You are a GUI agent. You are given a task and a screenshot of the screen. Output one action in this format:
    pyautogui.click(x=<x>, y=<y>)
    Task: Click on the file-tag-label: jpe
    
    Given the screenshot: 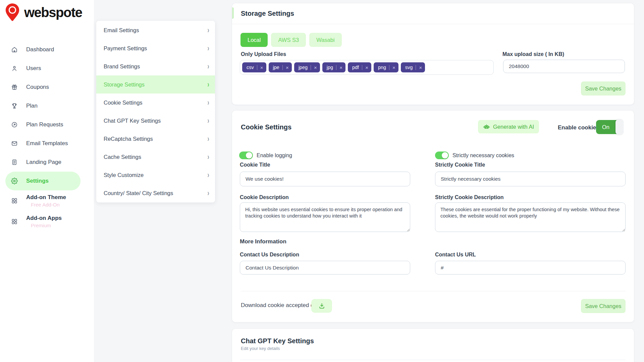 What is the action you would take?
    pyautogui.click(x=276, y=67)
    